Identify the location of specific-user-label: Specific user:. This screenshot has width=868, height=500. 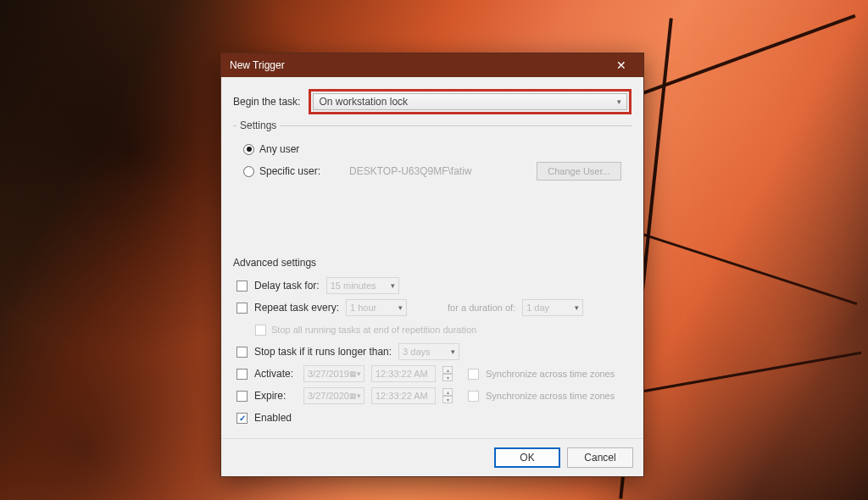
(290, 171).